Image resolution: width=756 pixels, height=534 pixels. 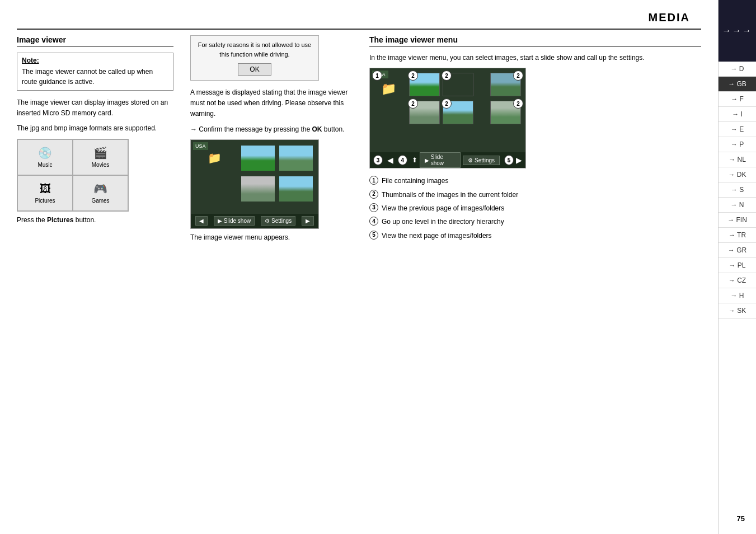 What do you see at coordinates (271, 237) in the screenshot?
I see `screenshot-caption: The image viewer menu appears.` at bounding box center [271, 237].